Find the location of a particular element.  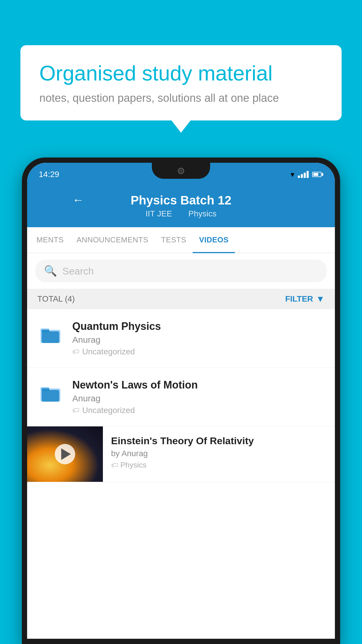

video-thumbnail is located at coordinates (65, 454).